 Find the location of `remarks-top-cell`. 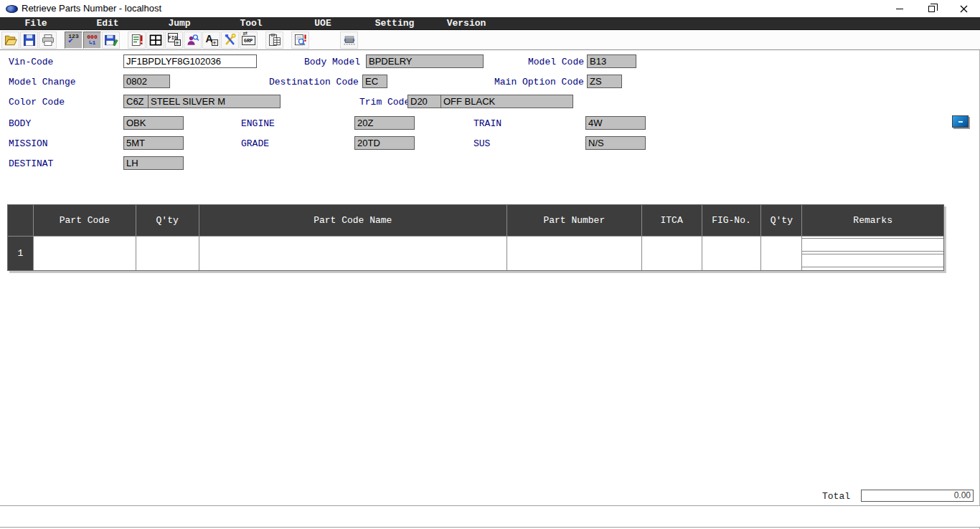

remarks-top-cell is located at coordinates (872, 245).